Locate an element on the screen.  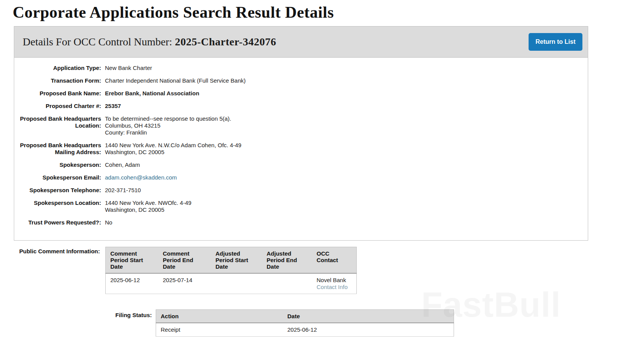
field-value: 1440 New York Ave. NWOfc. 4-49 Washingto… is located at coordinates (148, 206).